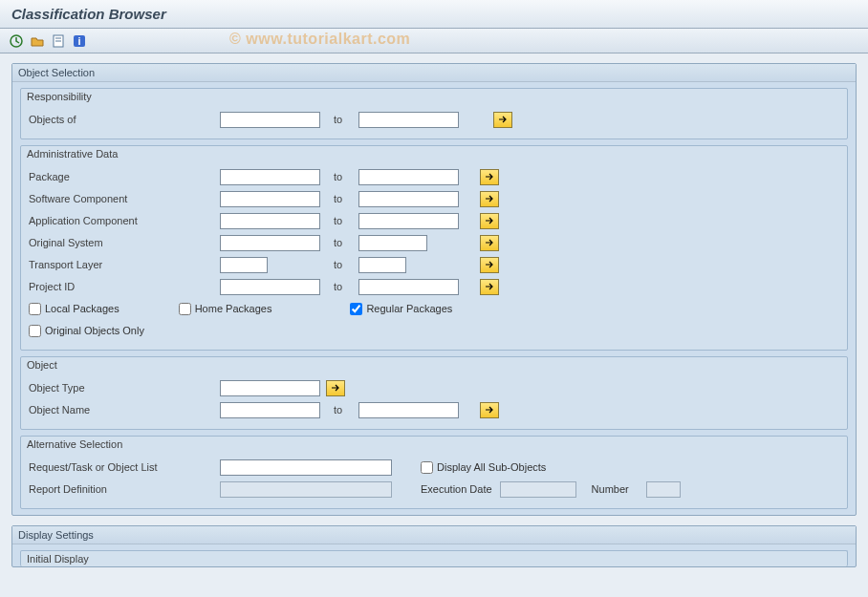 This screenshot has width=868, height=597. I want to click on label-package-to: to, so click(339, 177).